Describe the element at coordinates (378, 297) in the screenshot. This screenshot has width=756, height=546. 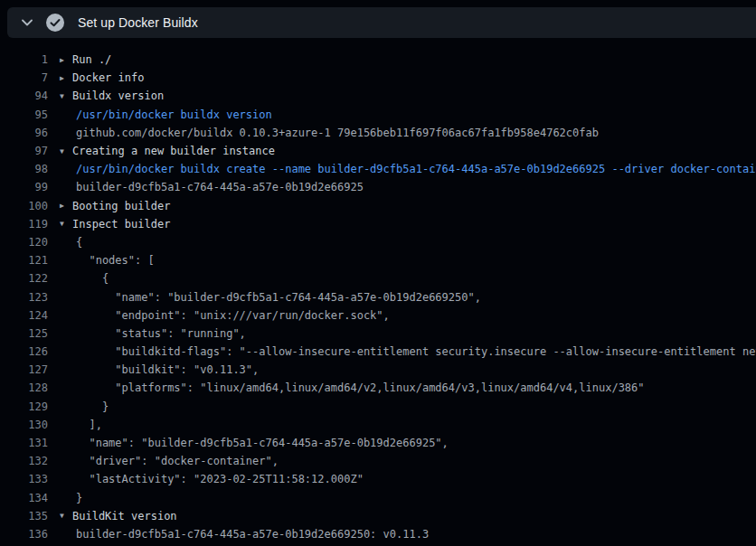
I see `log-line: 123 "name": "builder-d9cfb5a1-c764-445a-…` at that location.